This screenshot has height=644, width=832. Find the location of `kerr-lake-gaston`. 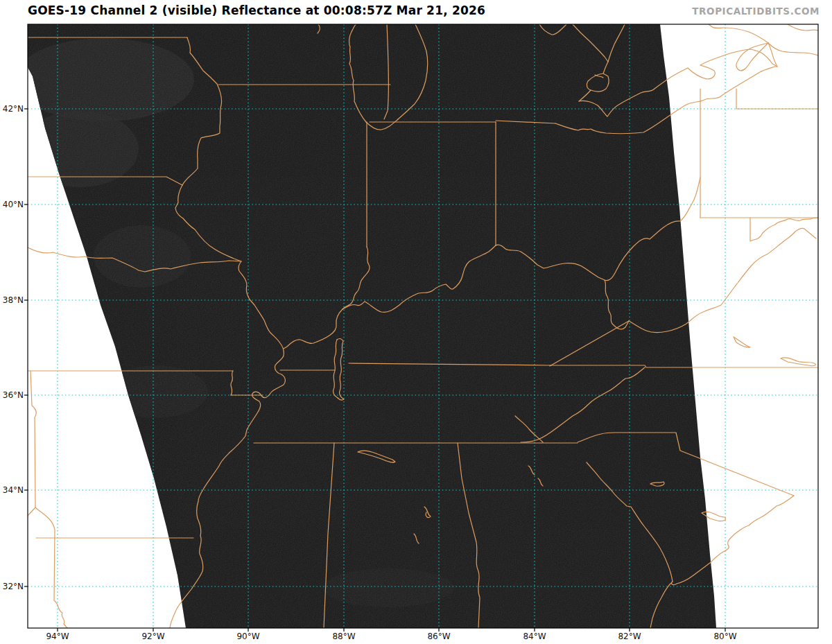

kerr-lake-gaston is located at coordinates (798, 362).